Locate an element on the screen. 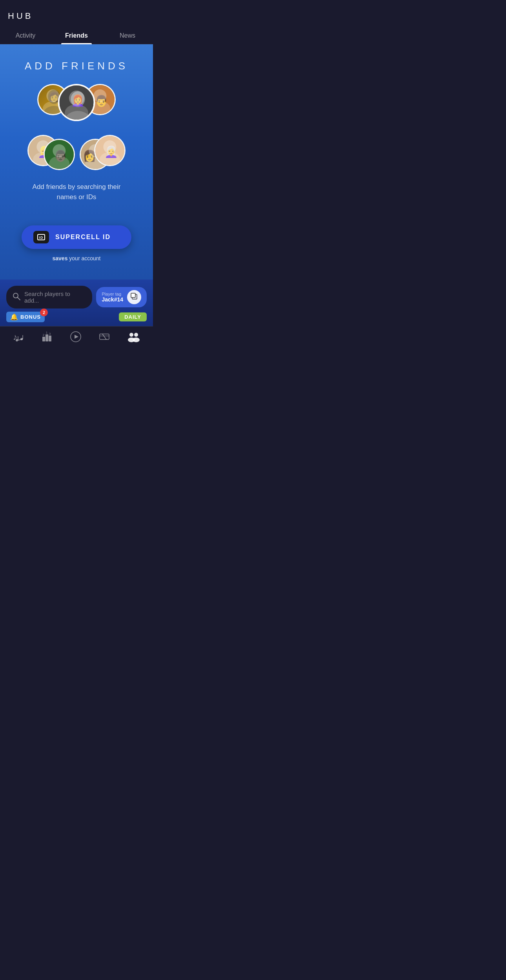 The width and height of the screenshot is (506, 980). nav-item-tickets is located at coordinates (104, 337).